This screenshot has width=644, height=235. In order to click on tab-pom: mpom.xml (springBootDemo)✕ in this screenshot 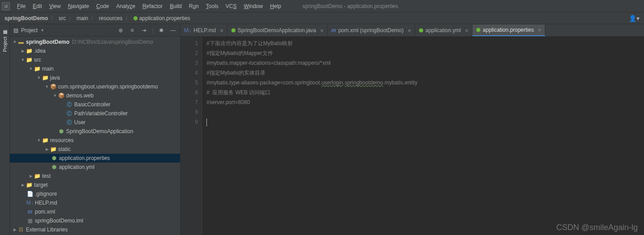, I will do `click(371, 30)`.